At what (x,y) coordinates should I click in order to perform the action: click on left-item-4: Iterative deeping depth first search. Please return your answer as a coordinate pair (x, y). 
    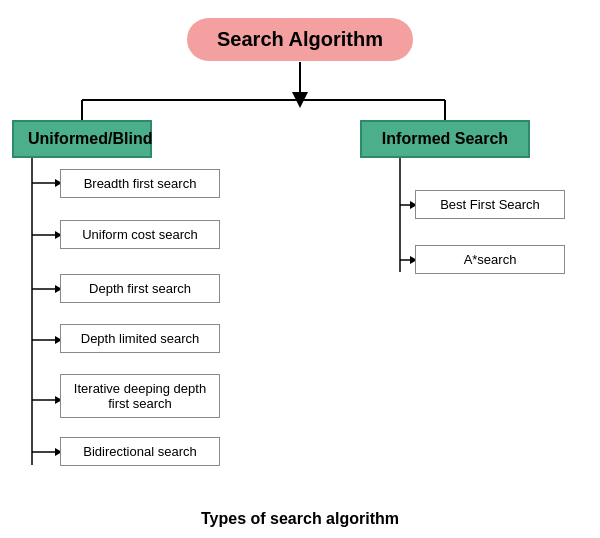
    Looking at the image, I should click on (140, 396).